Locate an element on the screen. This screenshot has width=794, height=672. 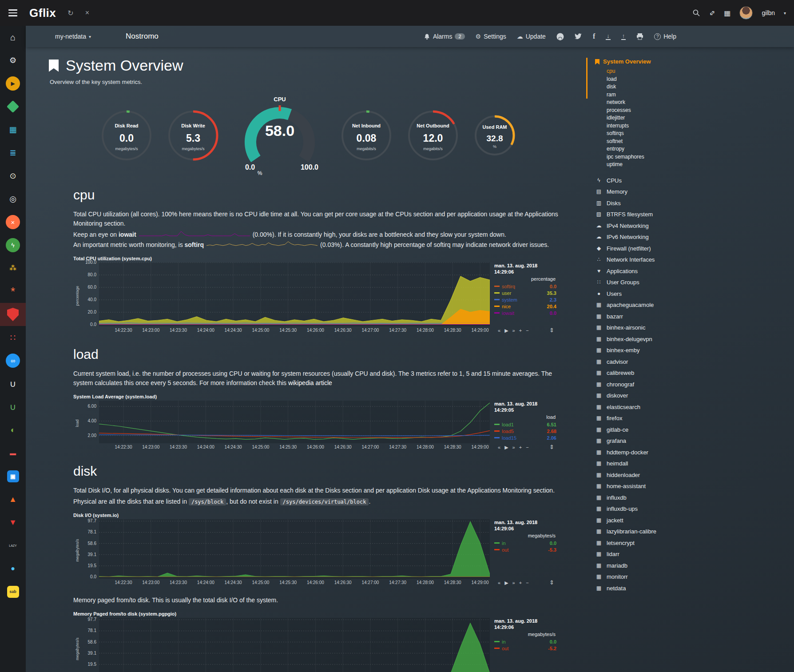
nav-item-cadvisor: ▦cadvisor is located at coordinates (695, 362).